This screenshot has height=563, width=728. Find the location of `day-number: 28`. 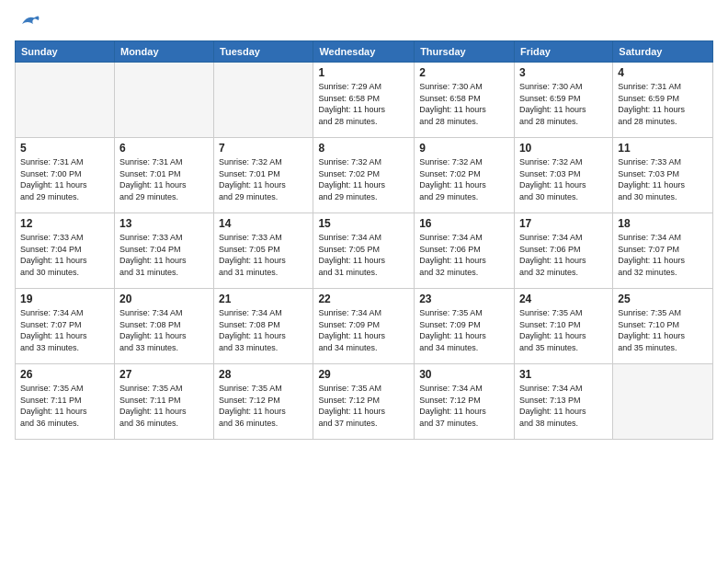

day-number: 28 is located at coordinates (263, 374).